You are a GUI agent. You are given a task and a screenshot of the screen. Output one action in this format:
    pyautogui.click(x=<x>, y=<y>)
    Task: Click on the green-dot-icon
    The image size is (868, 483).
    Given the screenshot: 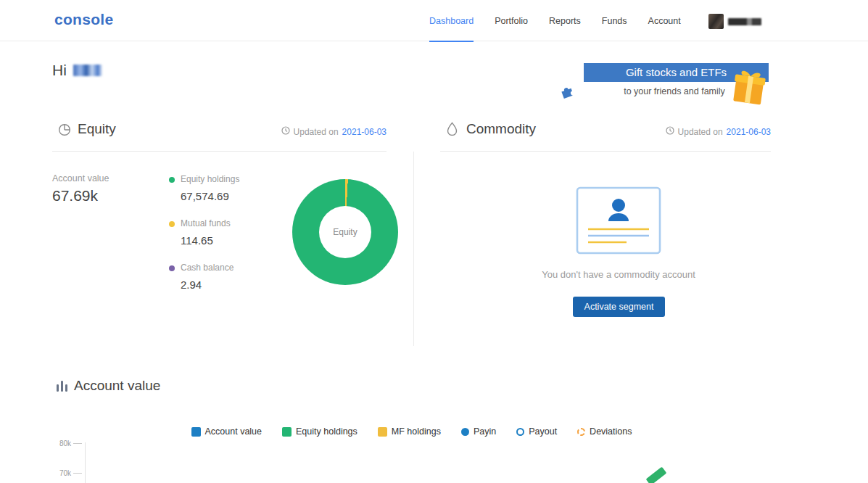 What is the action you would take?
    pyautogui.click(x=172, y=180)
    